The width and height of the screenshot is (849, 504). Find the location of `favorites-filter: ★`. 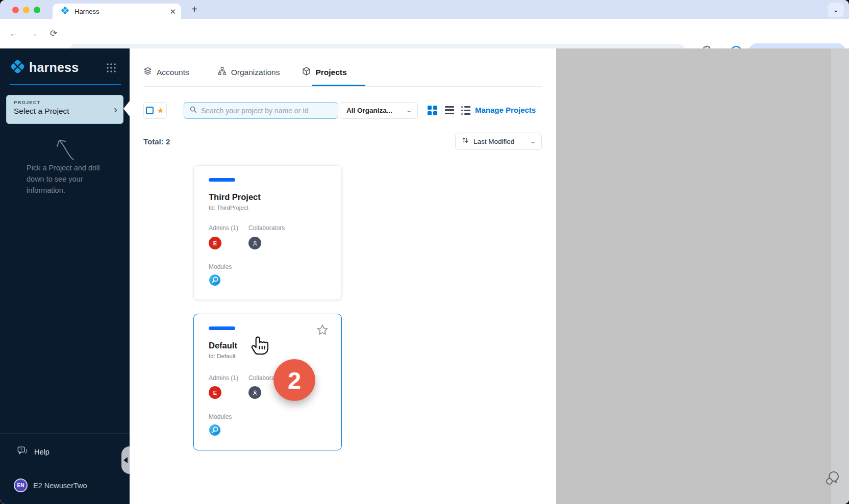

favorites-filter: ★ is located at coordinates (155, 110).